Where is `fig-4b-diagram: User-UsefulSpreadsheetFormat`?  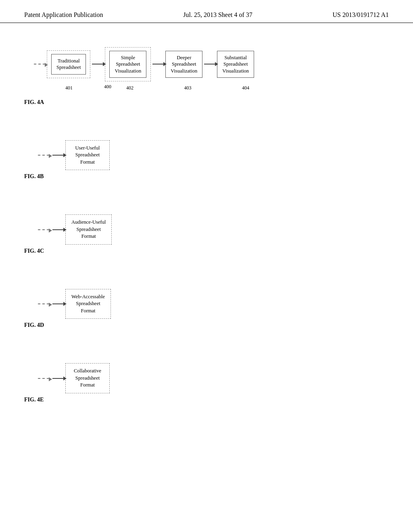
fig-4b-diagram: User-UsefulSpreadsheetFormat is located at coordinates (213, 156).